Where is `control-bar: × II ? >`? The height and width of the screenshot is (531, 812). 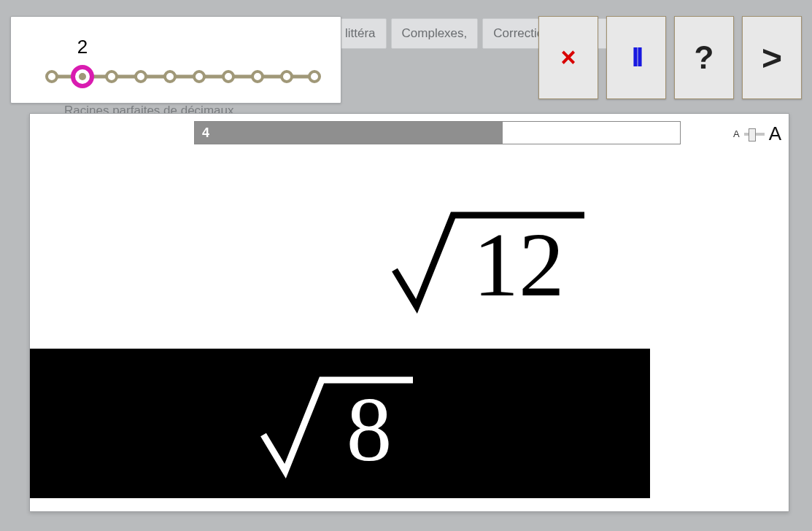 control-bar: × II ? > is located at coordinates (670, 58).